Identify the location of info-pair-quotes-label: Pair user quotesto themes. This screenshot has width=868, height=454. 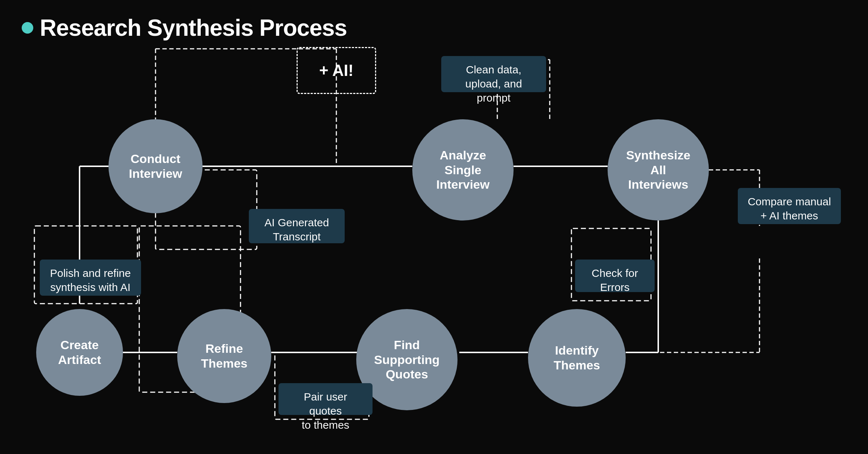
(326, 411).